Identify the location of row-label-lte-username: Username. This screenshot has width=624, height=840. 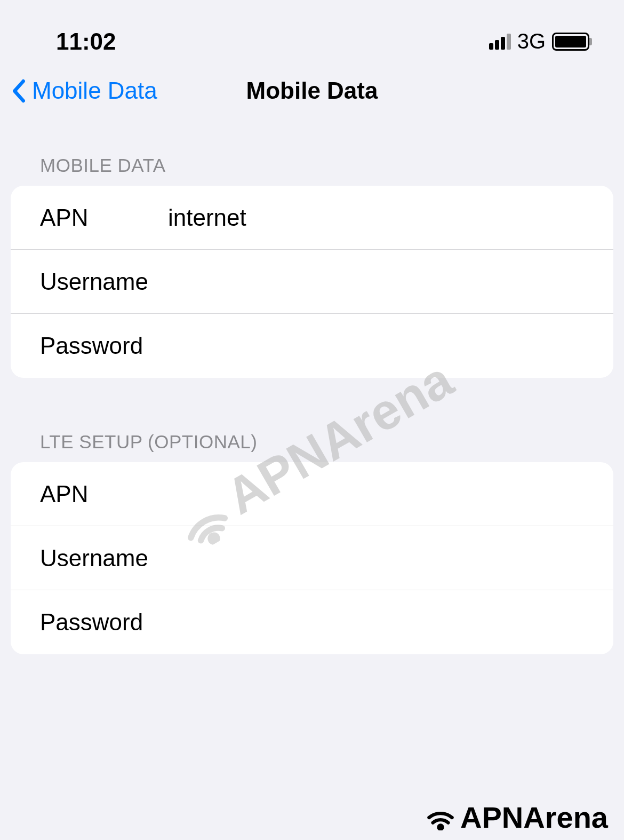
(104, 558).